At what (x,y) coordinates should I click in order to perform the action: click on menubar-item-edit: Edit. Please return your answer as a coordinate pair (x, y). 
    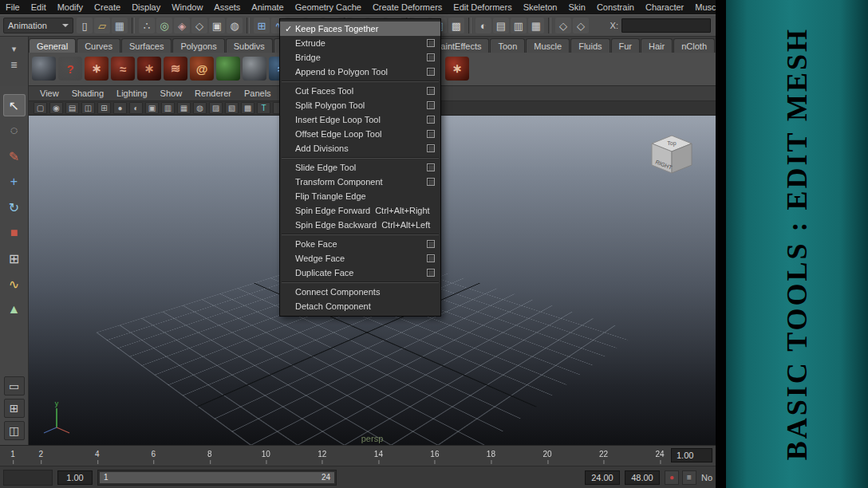
    Looking at the image, I should click on (38, 7).